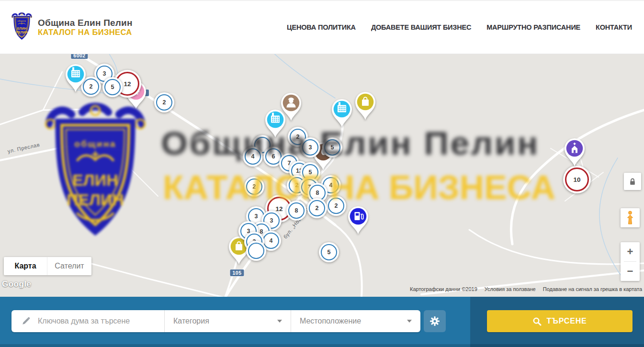 This screenshot has width=644, height=347. I want to click on municipality-logo, so click(22, 27).